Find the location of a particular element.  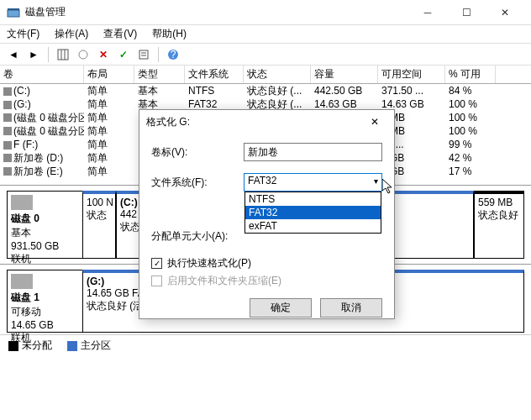

col-fs: 文件系统 is located at coordinates (214, 74).